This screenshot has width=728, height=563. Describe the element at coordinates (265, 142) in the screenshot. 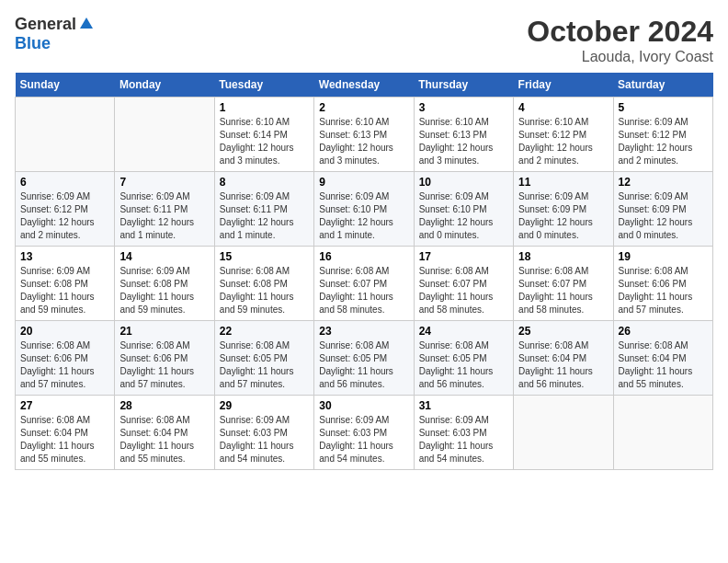

I see `day-info: Sunrise: 6:10 AM Sunset: 6:14 PM Dayligh…` at that location.